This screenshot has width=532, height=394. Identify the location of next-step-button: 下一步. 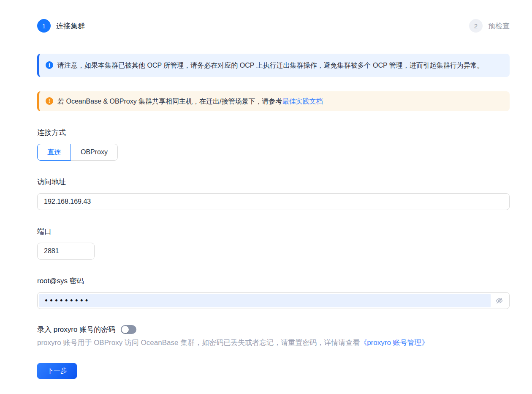
(57, 371).